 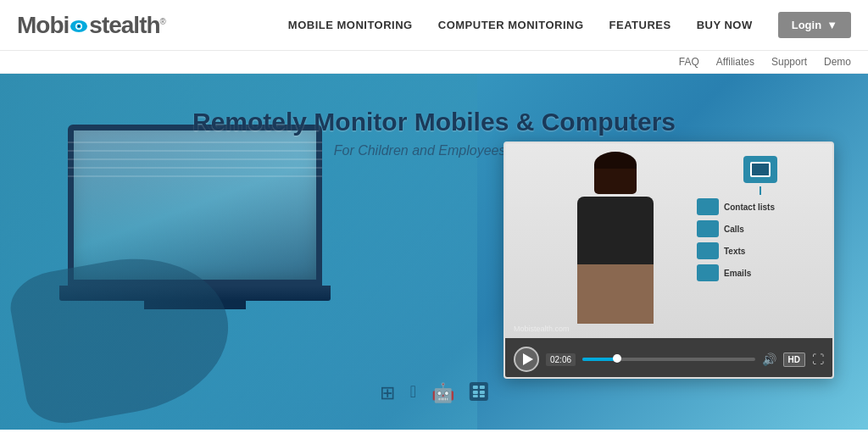 What do you see at coordinates (615, 241) in the screenshot?
I see `presenter-figure` at bounding box center [615, 241].